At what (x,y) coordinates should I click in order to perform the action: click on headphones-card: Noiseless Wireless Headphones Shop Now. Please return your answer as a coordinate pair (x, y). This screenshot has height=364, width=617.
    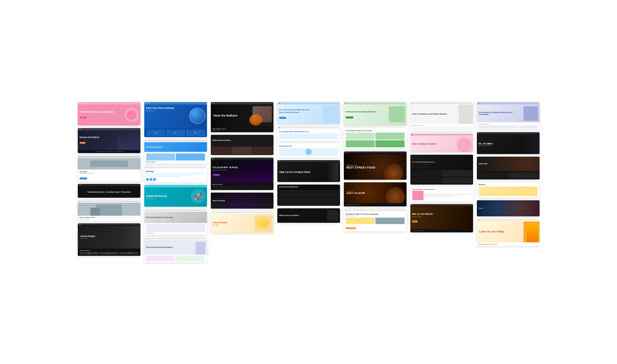
    Looking at the image, I should click on (109, 114).